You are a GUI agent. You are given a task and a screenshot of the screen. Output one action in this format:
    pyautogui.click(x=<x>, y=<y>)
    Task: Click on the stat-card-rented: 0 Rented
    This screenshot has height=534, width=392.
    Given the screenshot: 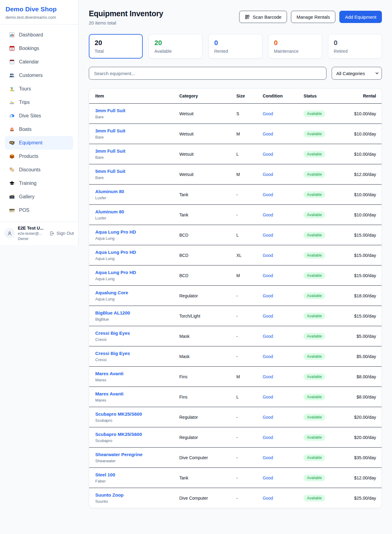 What is the action you would take?
    pyautogui.click(x=235, y=46)
    